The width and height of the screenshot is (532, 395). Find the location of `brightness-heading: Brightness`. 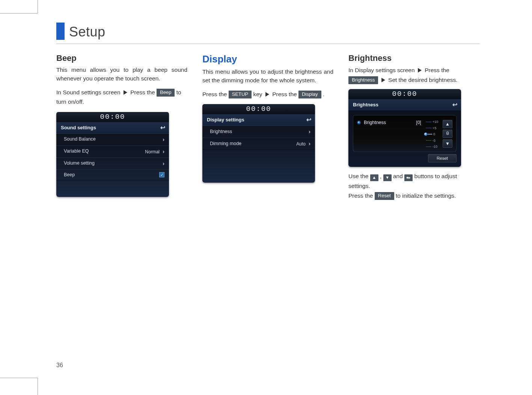

brightness-heading: Brightness is located at coordinates (414, 58).